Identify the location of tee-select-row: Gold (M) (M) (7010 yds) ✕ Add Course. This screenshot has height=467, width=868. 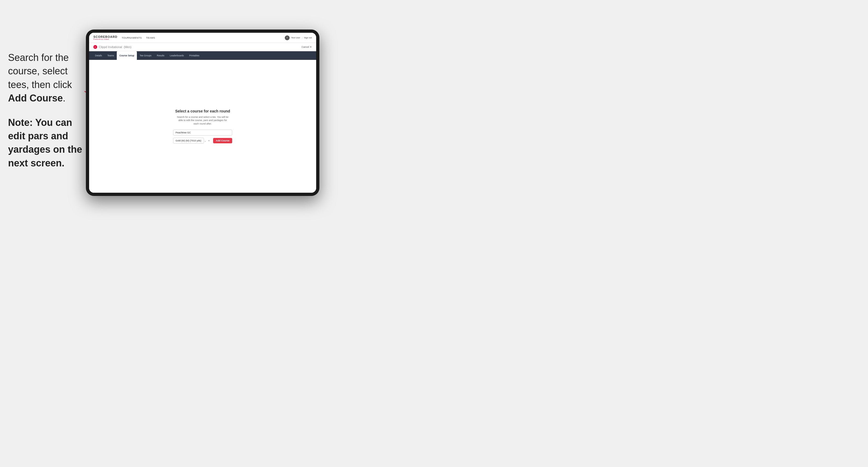
(203, 141).